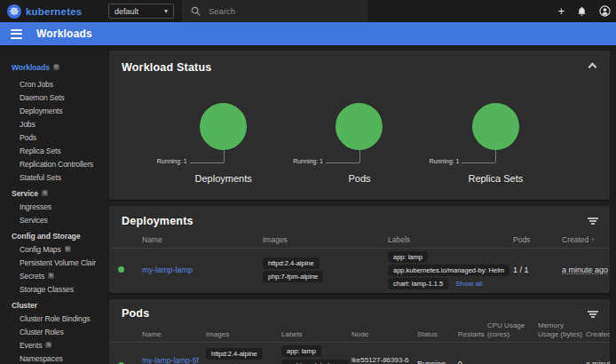 The height and width of the screenshot is (364, 616). I want to click on node-name: lke55127-86393-622f8d09399a, so click(384, 360).